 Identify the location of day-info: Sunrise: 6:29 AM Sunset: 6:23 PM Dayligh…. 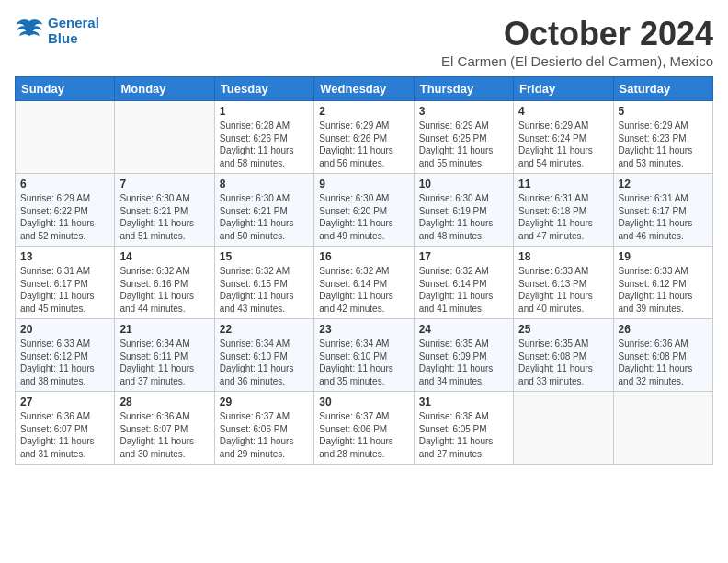
(664, 144).